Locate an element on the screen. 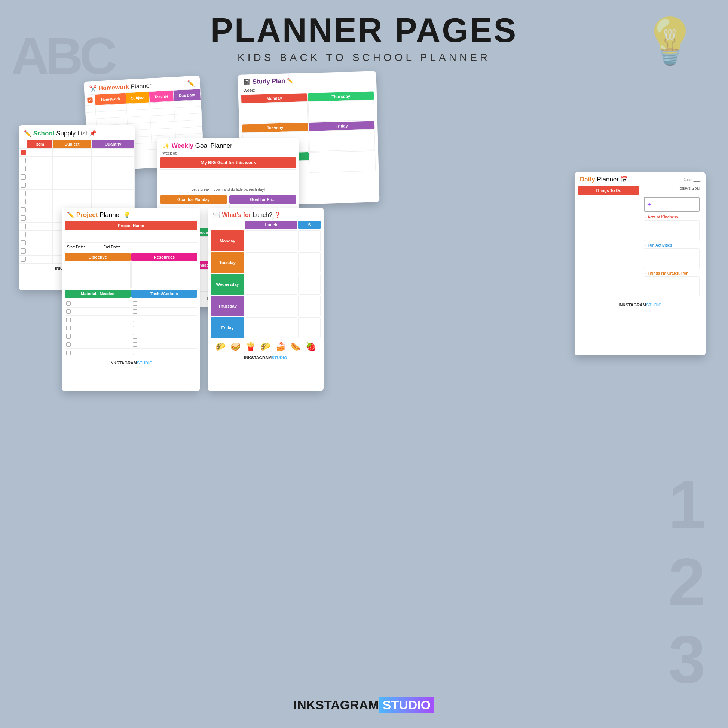  daily-fun-label: • Fun Activities is located at coordinates (672, 245).